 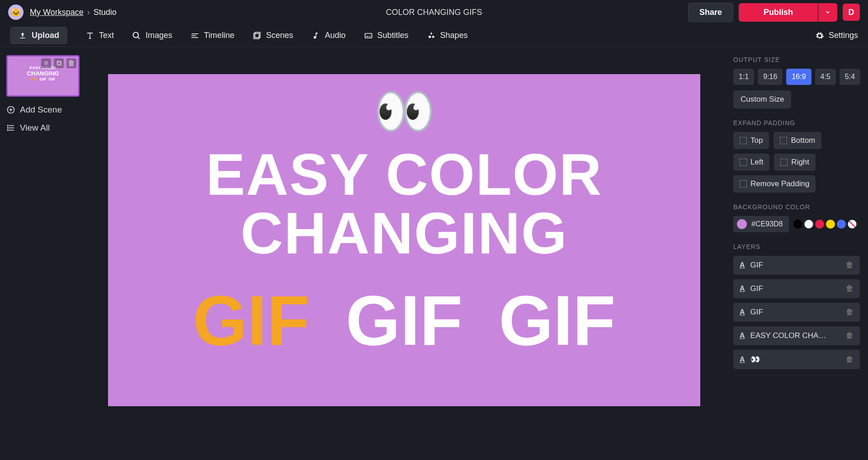 I want to click on audio-icon, so click(x=316, y=36).